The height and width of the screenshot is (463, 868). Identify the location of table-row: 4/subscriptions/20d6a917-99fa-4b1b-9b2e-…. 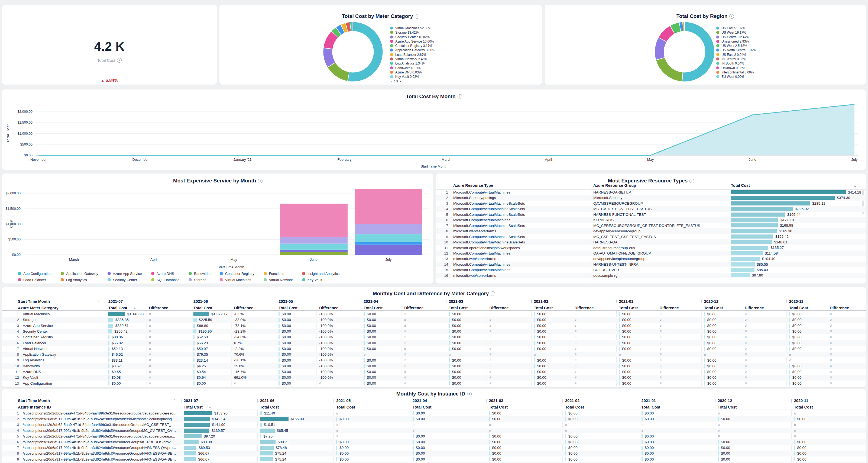
(434, 430).